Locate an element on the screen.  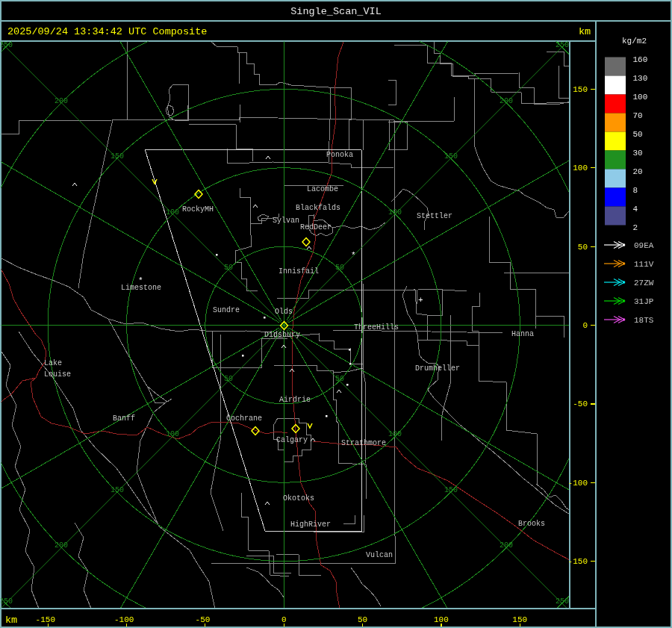
svg-text: Vulcan is located at coordinates (379, 556).